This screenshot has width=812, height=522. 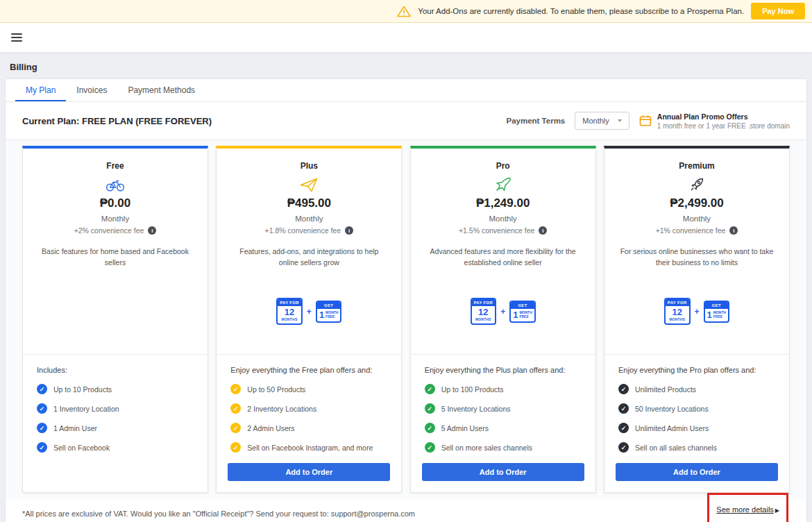 What do you see at coordinates (309, 408) in the screenshot?
I see `feature-item: ✓2 Inventory Locations` at bounding box center [309, 408].